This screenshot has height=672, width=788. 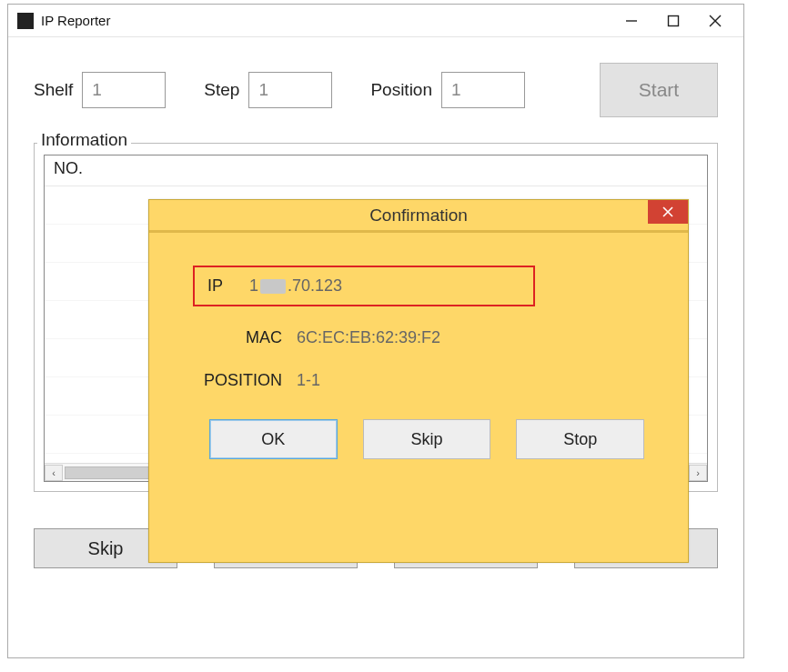 I want to click on scroll-right-arrow: ›, so click(x=698, y=473).